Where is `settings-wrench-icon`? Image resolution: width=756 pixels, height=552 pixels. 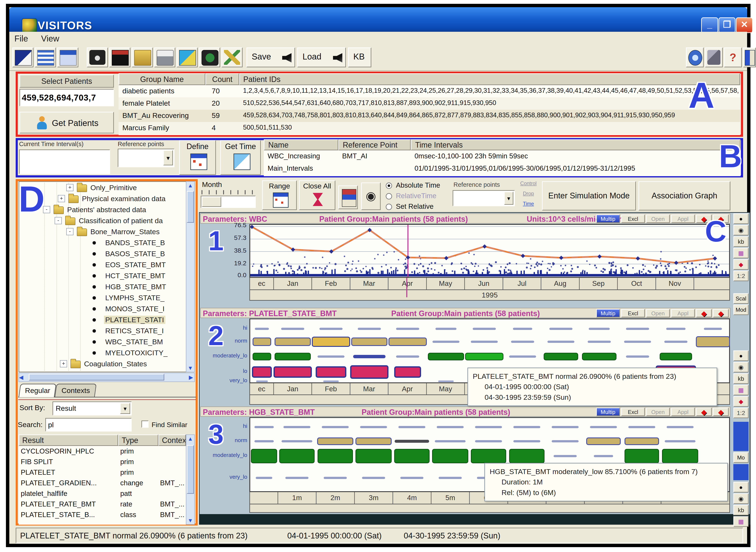 settings-wrench-icon is located at coordinates (232, 57).